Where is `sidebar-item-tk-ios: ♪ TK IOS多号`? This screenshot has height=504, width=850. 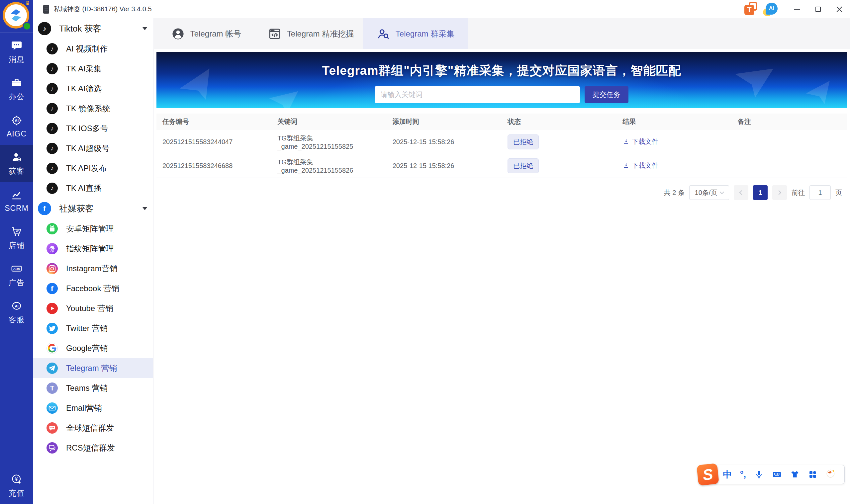
sidebar-item-tk-ios: ♪ TK IOS多号 is located at coordinates (93, 128).